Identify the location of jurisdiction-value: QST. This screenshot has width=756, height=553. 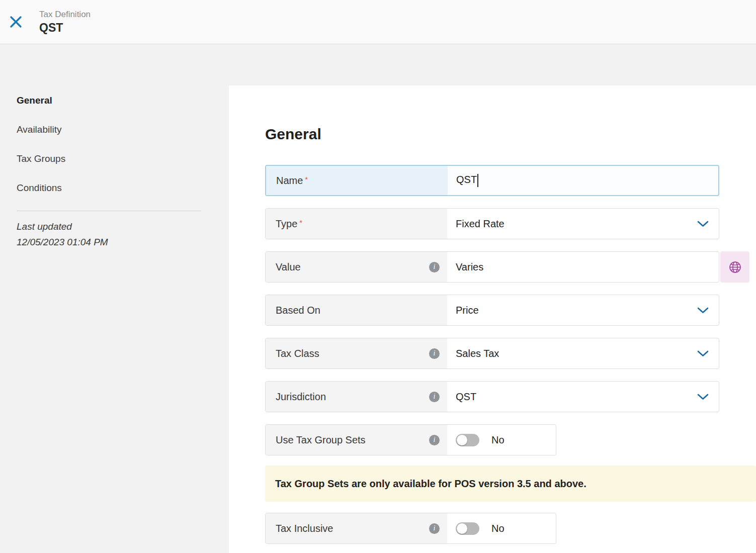
(466, 397).